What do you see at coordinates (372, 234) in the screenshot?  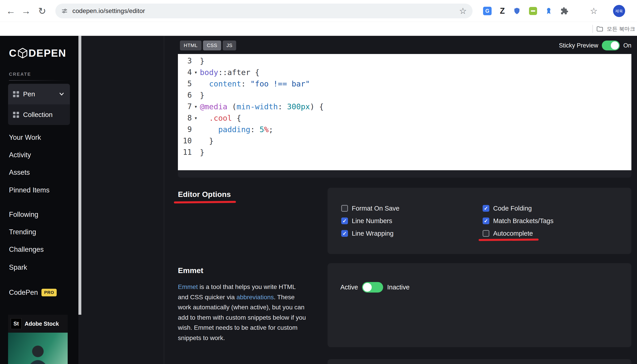 I see `checkbox-label: Line Wrapping` at bounding box center [372, 234].